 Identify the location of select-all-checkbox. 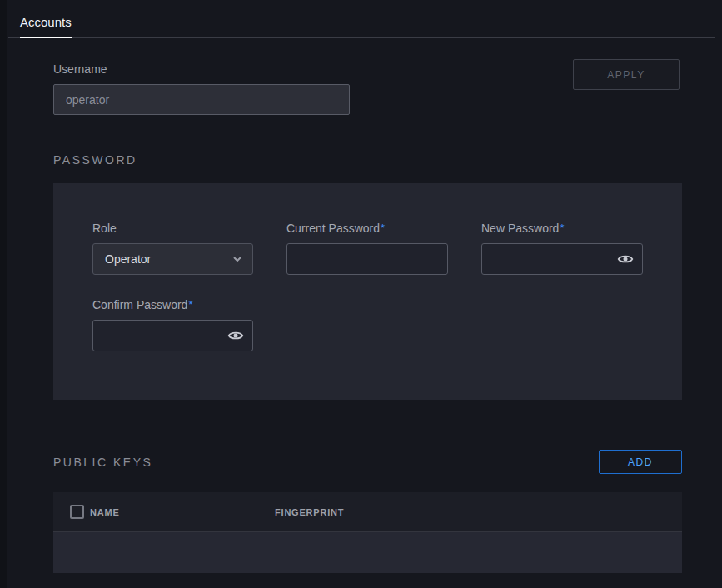
(77, 511).